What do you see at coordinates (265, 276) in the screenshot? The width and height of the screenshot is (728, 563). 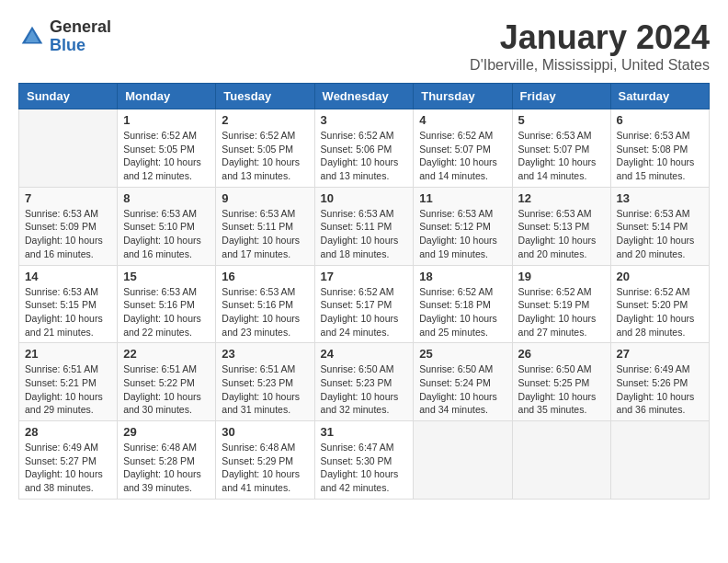 I see `day-number: 16` at bounding box center [265, 276].